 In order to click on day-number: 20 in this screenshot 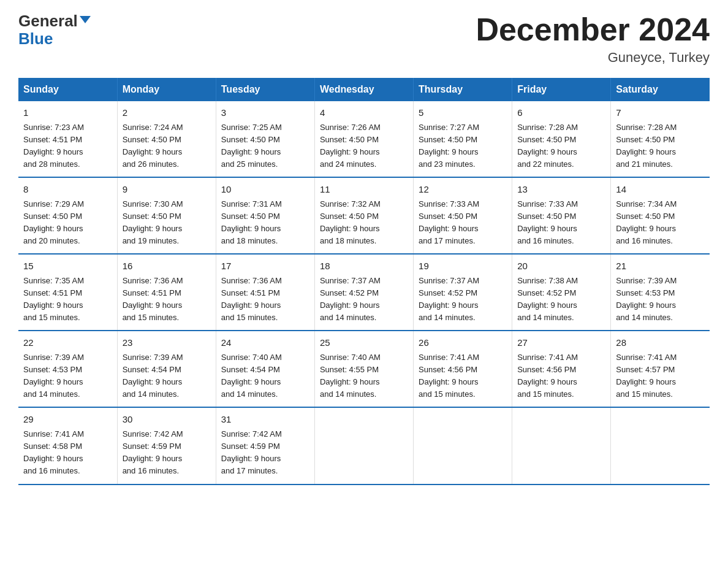, I will do `click(561, 266)`.